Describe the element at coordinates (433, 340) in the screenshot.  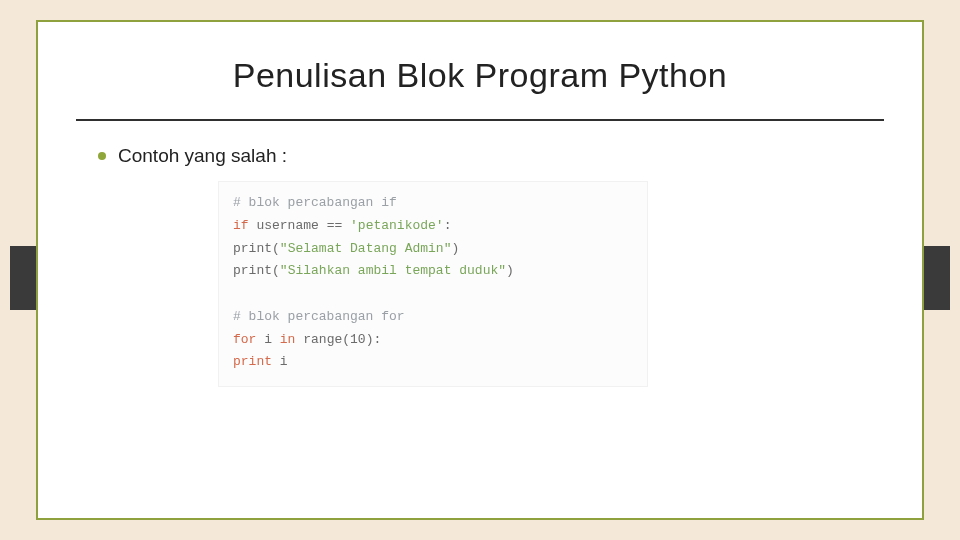
I see `code-line: for i in range(10):` at that location.